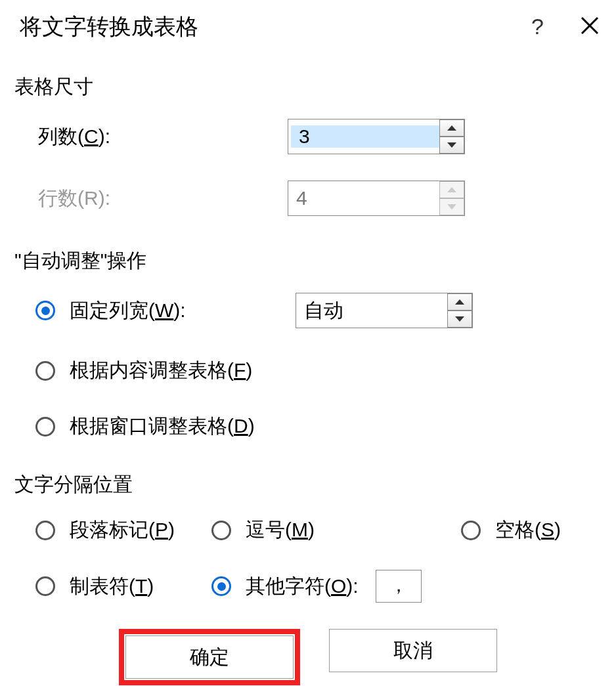  I want to click on autofit-window-radio, so click(45, 427).